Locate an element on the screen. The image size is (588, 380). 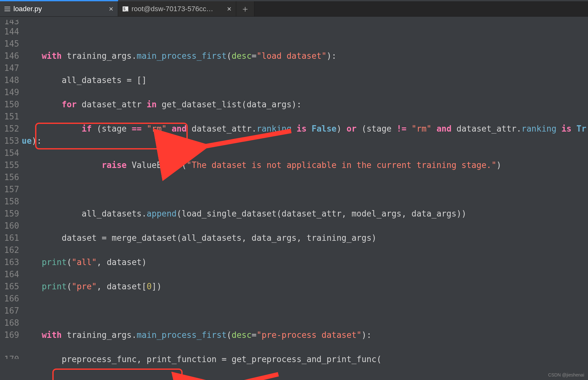
line-number: 149 is located at coordinates (11, 92).